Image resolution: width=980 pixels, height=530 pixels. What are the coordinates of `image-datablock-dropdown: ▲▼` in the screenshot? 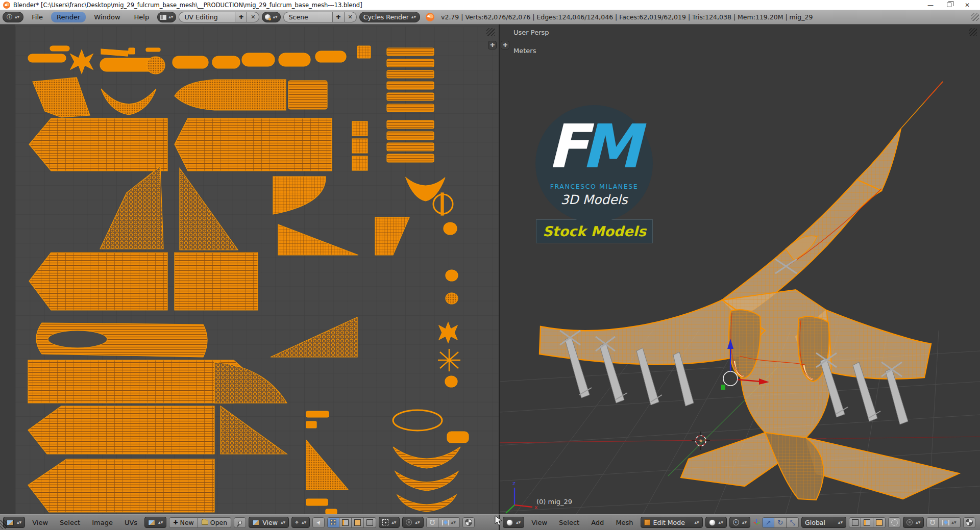 It's located at (155, 522).